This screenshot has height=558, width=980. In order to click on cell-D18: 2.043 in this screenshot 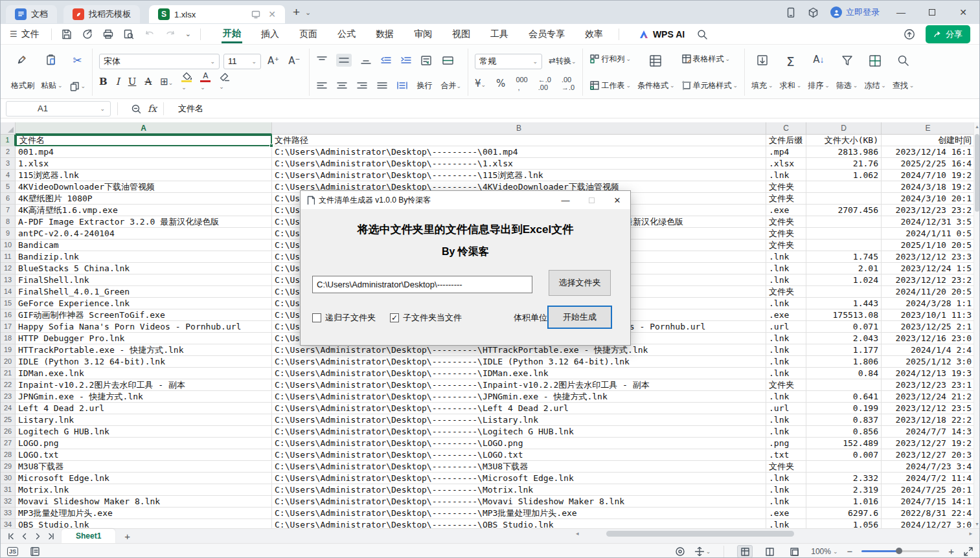, I will do `click(844, 339)`.